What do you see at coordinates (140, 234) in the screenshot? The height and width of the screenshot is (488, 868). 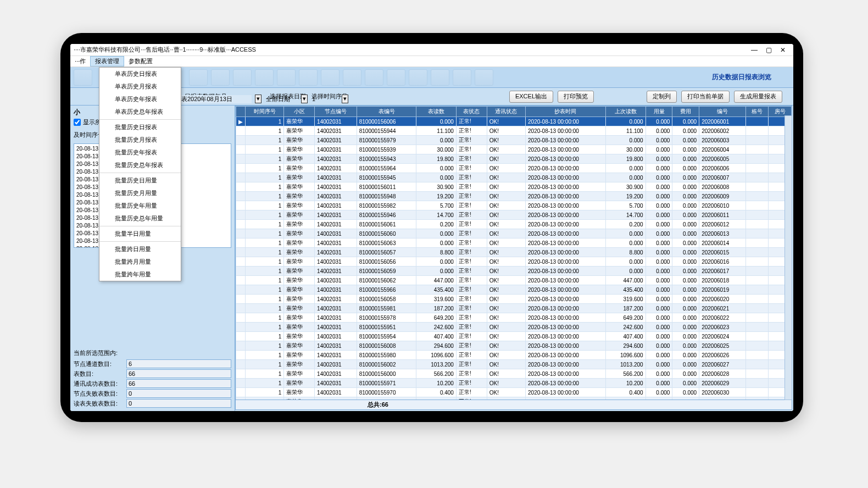 I see `dropdown-item: 批量半日用量` at bounding box center [140, 234].